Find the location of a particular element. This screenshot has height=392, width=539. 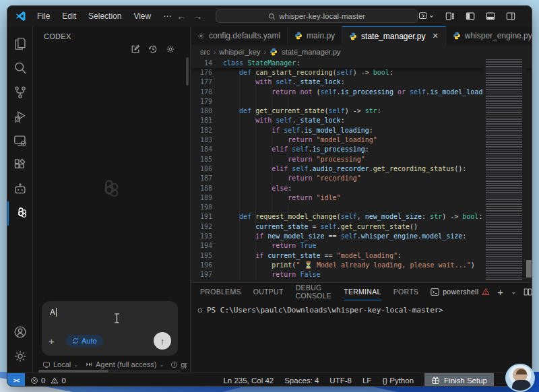

accounts-icon is located at coordinates (20, 332).